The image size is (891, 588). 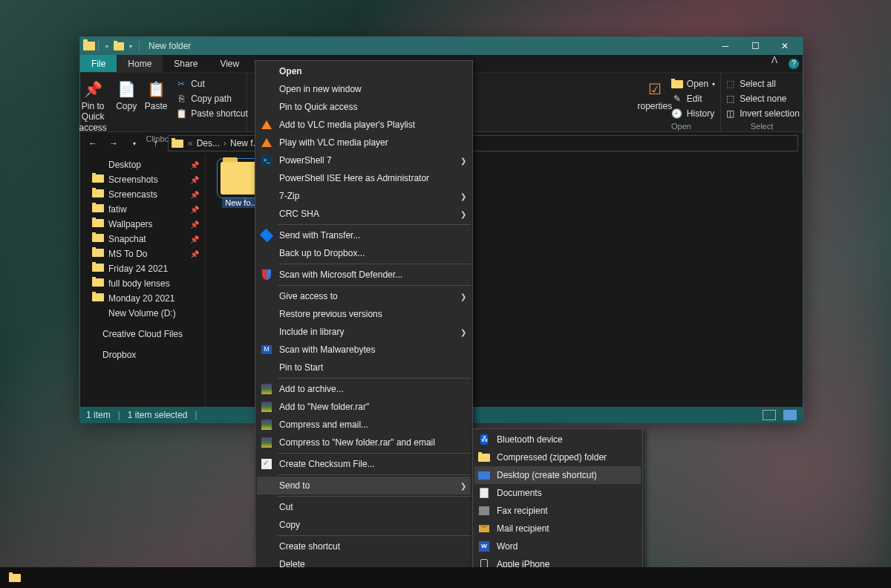 What do you see at coordinates (774, 64) in the screenshot?
I see `collapse-ribbon-icon: ᐱ` at bounding box center [774, 64].